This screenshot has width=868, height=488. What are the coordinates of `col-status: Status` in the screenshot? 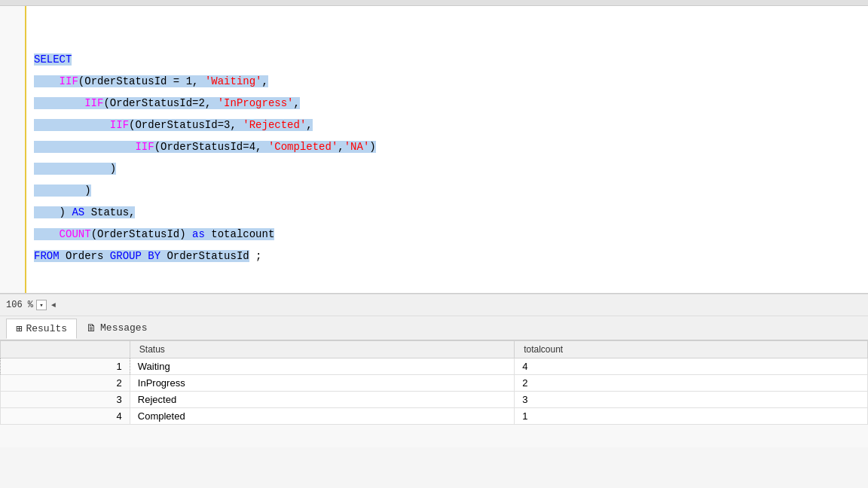 It's located at (322, 349).